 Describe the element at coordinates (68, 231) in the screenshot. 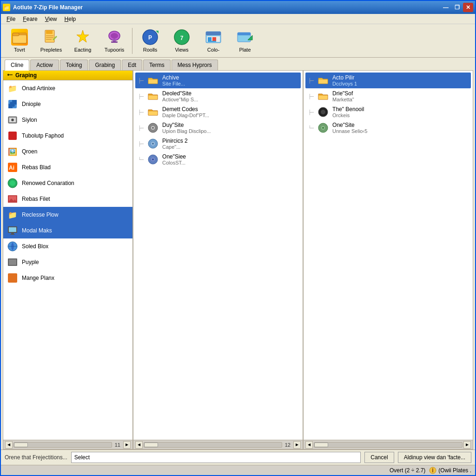

I see `list-item: Modal Maks` at that location.